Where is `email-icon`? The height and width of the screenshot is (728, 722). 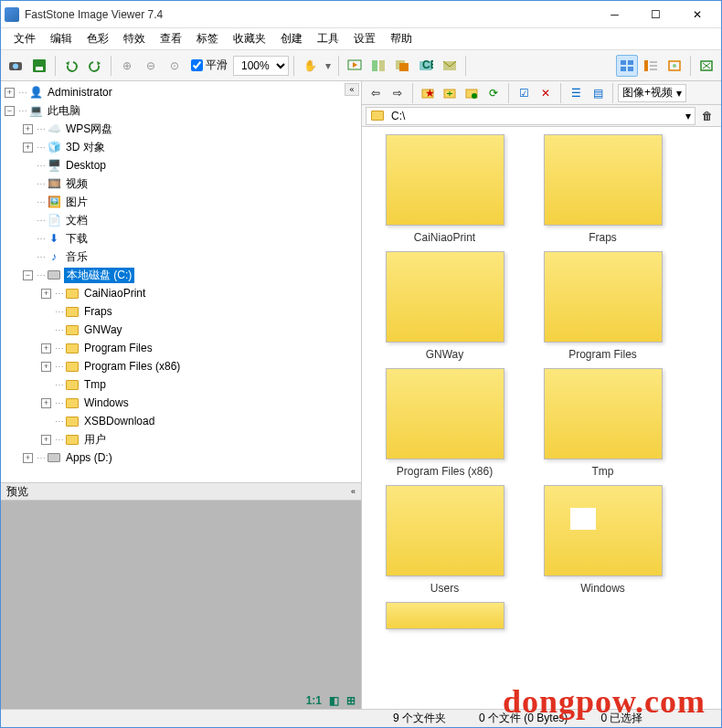
email-icon is located at coordinates (450, 66).